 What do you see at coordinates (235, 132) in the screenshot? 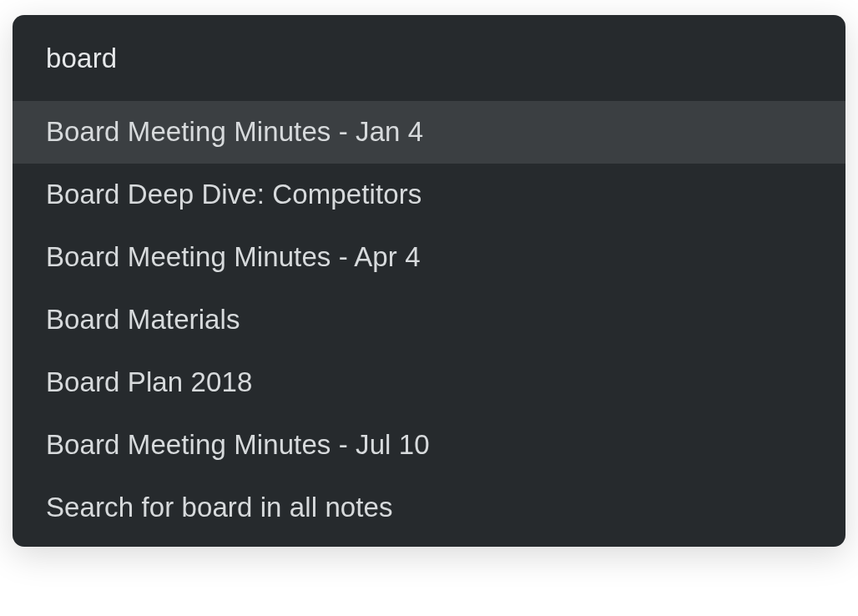
I see `result-item-label: Board Meeting Minutes - Jan 4` at bounding box center [235, 132].